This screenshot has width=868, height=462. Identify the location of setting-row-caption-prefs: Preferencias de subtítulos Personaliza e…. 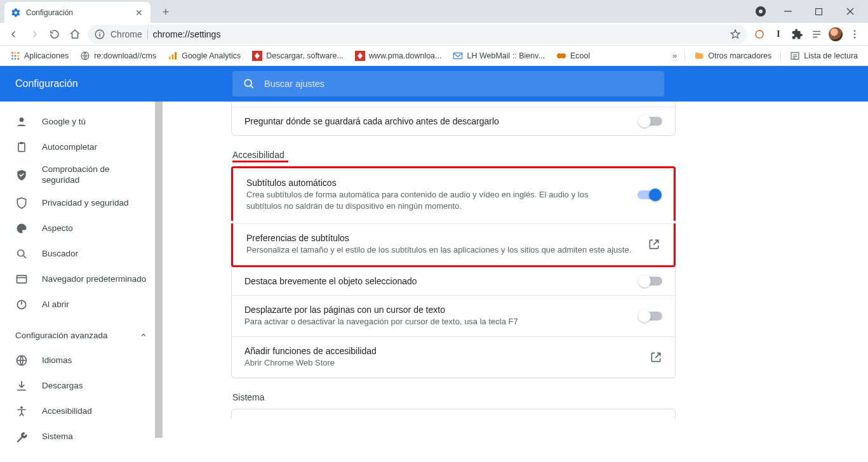
(453, 244).